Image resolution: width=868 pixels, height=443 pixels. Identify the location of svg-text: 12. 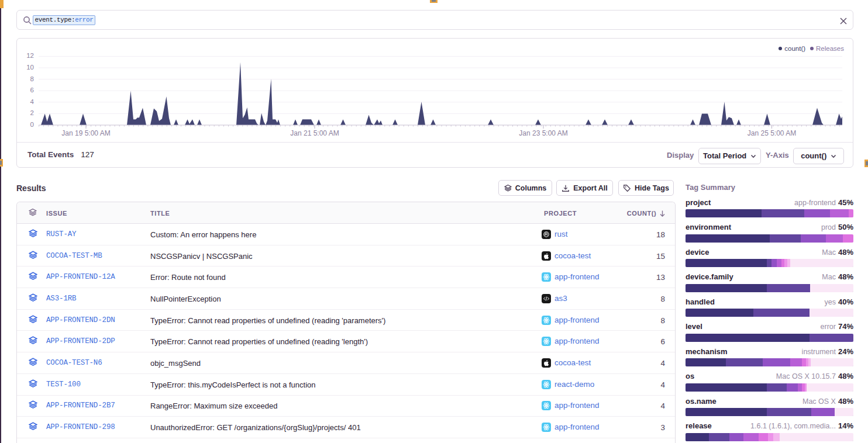
(30, 56).